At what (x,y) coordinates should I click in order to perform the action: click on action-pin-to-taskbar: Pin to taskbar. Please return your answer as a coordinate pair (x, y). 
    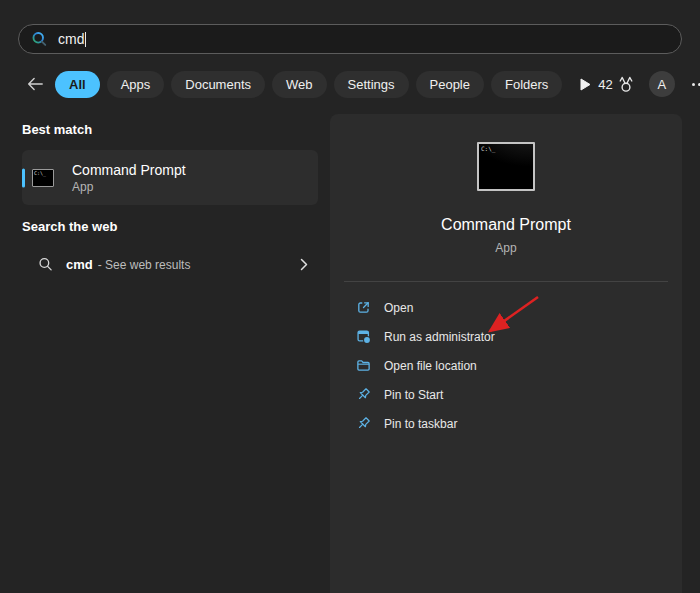
    Looking at the image, I should click on (506, 424).